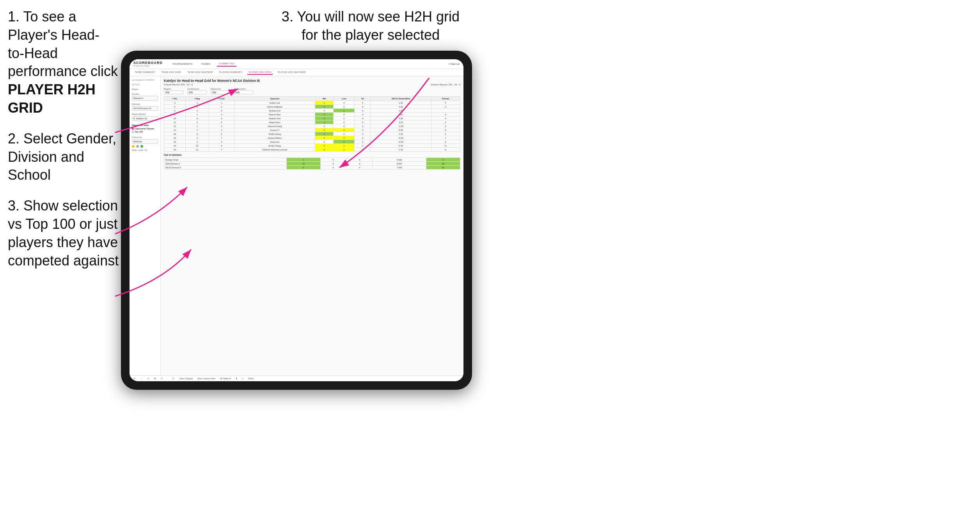 This screenshot has height=527, width=980. Describe the element at coordinates (145, 132) in the screenshot. I see `radio-top100: Top 100` at that location.